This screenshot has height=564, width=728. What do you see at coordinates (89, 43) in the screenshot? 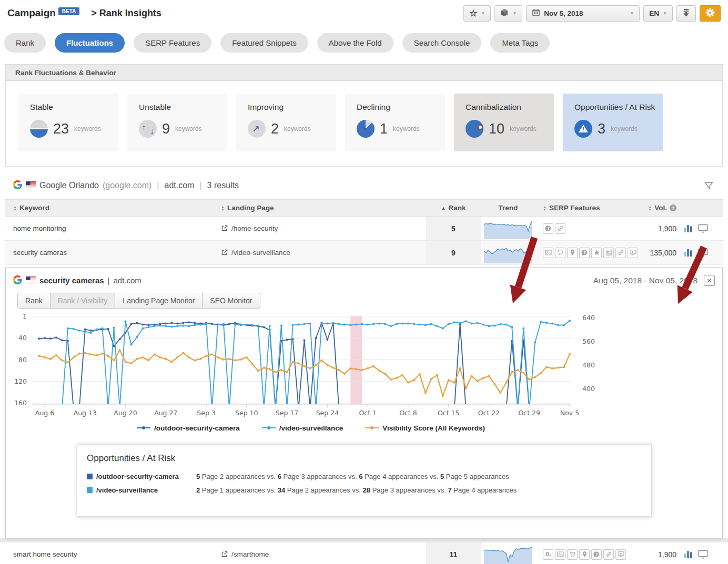
I see `tab-fluctuations: Fluctuations` at bounding box center [89, 43].